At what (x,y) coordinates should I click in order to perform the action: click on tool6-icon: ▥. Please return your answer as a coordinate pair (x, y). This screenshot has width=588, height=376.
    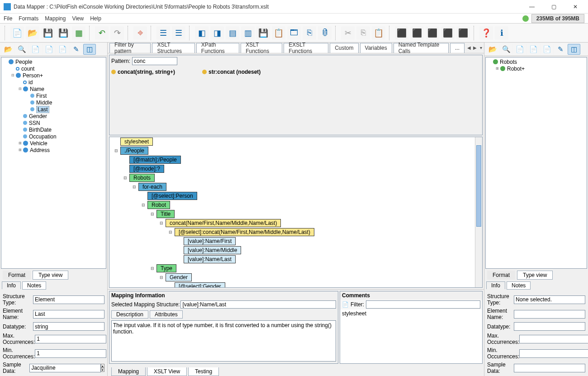
    Looking at the image, I should click on (248, 33).